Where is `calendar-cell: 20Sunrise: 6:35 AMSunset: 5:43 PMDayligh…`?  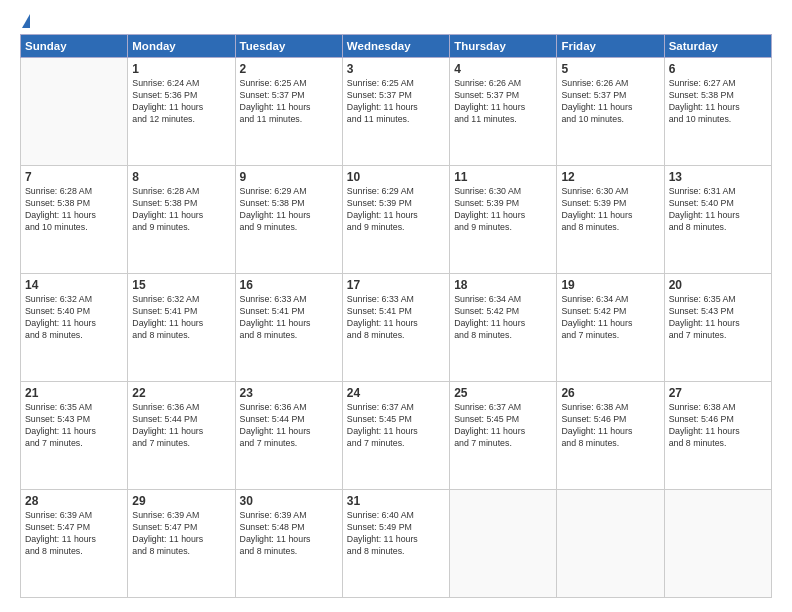
calendar-cell: 20Sunrise: 6:35 AMSunset: 5:43 PMDayligh… is located at coordinates (718, 328).